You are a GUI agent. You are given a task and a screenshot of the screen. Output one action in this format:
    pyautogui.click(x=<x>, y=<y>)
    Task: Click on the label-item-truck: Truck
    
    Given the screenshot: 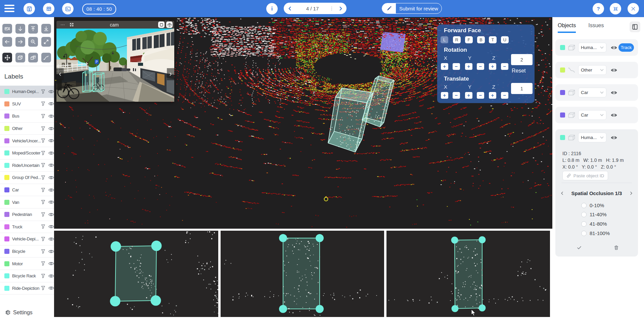 What is the action you would take?
    pyautogui.click(x=27, y=227)
    